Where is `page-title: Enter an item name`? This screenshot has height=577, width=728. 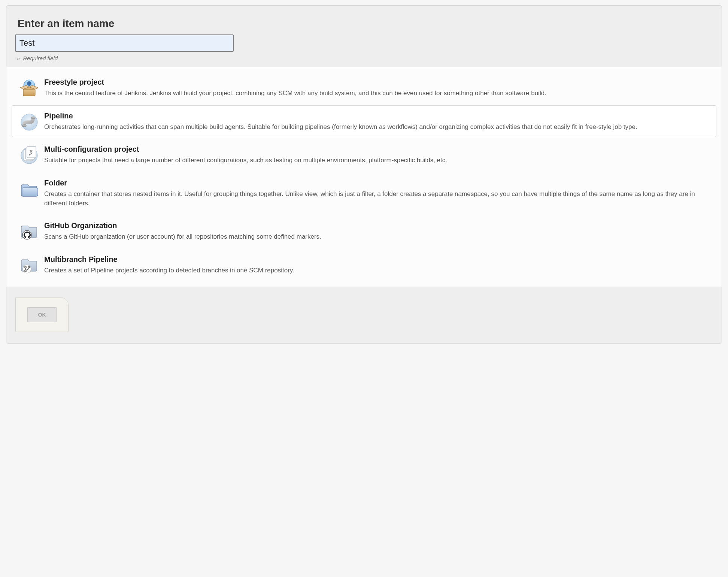 page-title: Enter an item name is located at coordinates (364, 24).